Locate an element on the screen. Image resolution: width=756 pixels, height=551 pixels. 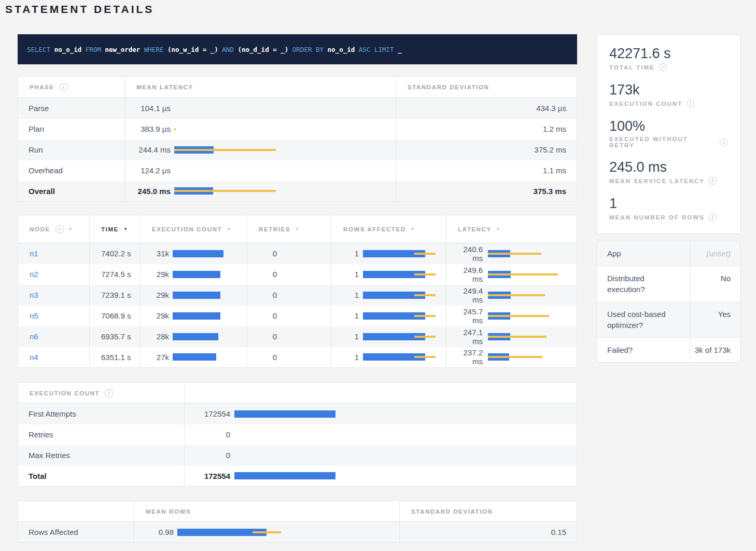
sql-keyword: AND is located at coordinates (230, 50).